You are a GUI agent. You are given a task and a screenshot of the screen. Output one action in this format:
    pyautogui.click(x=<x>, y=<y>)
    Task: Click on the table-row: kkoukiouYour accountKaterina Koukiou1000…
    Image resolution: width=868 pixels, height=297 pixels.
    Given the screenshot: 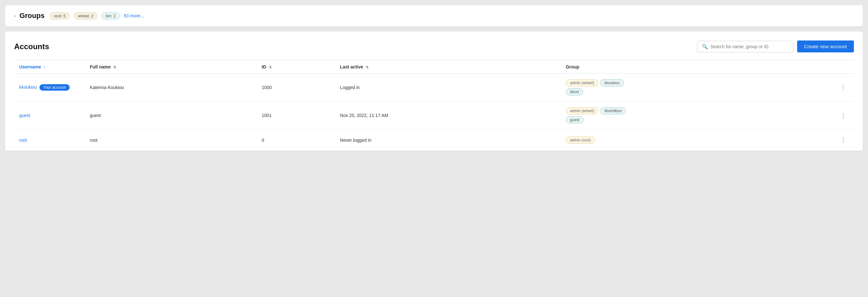 What is the action you would take?
    pyautogui.click(x=434, y=88)
    